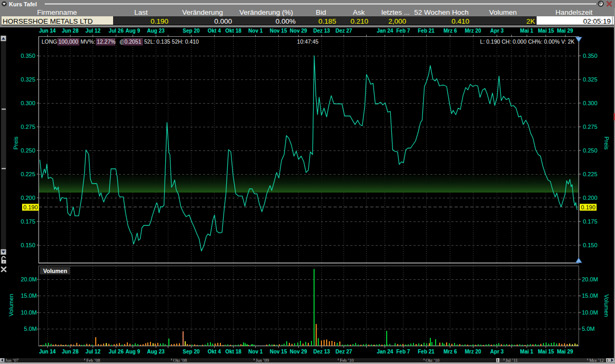 This screenshot has width=615, height=364. I want to click on svg-text: 0.2051, so click(133, 42).